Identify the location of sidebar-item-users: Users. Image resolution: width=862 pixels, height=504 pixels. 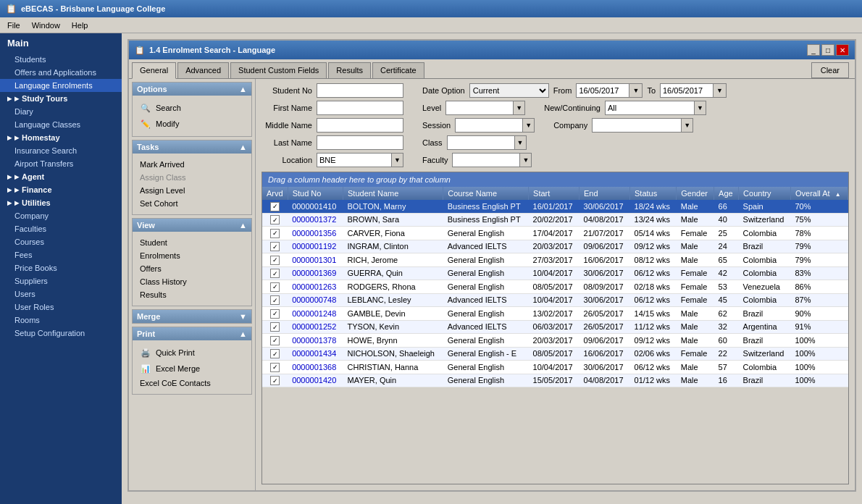
(61, 294).